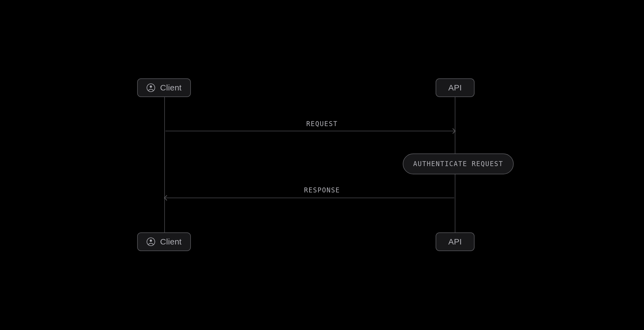 The image size is (644, 330). Describe the element at coordinates (310, 131) in the screenshot. I see `request-arrow` at that location.